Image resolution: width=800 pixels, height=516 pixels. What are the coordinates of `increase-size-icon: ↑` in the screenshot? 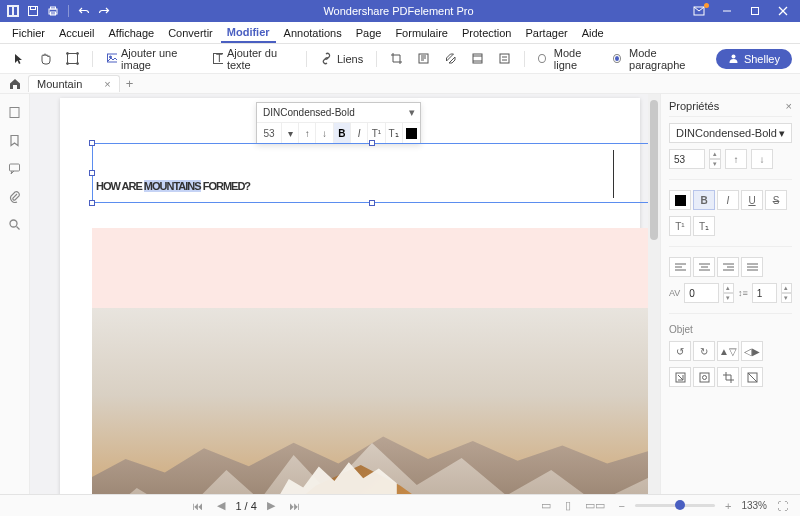 It's located at (736, 159).